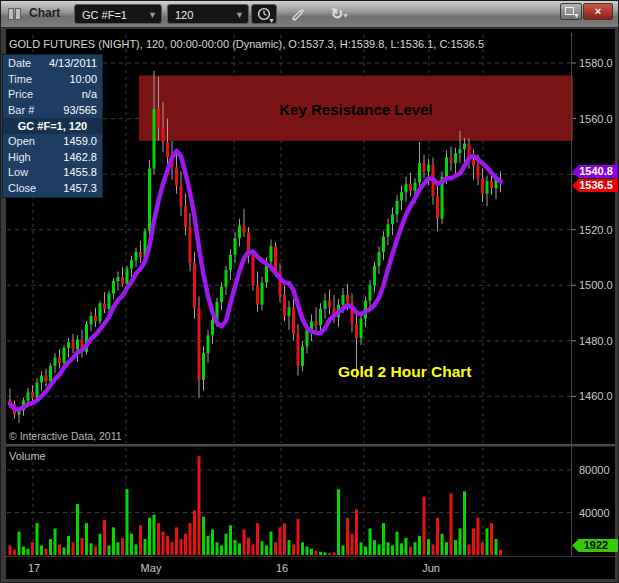 The width and height of the screenshot is (619, 583). Describe the element at coordinates (431, 568) in the screenshot. I see `svg-text: Jun` at that location.